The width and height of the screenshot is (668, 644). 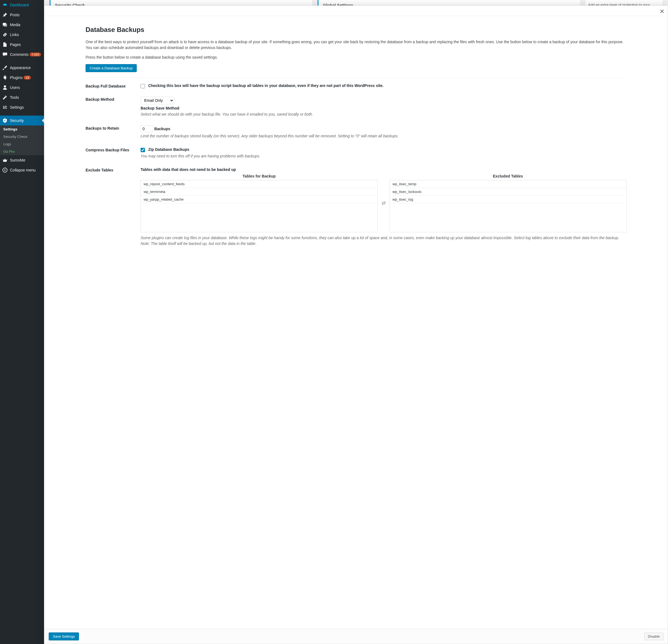 What do you see at coordinates (5, 98) in the screenshot?
I see `wrench-icon` at bounding box center [5, 98].